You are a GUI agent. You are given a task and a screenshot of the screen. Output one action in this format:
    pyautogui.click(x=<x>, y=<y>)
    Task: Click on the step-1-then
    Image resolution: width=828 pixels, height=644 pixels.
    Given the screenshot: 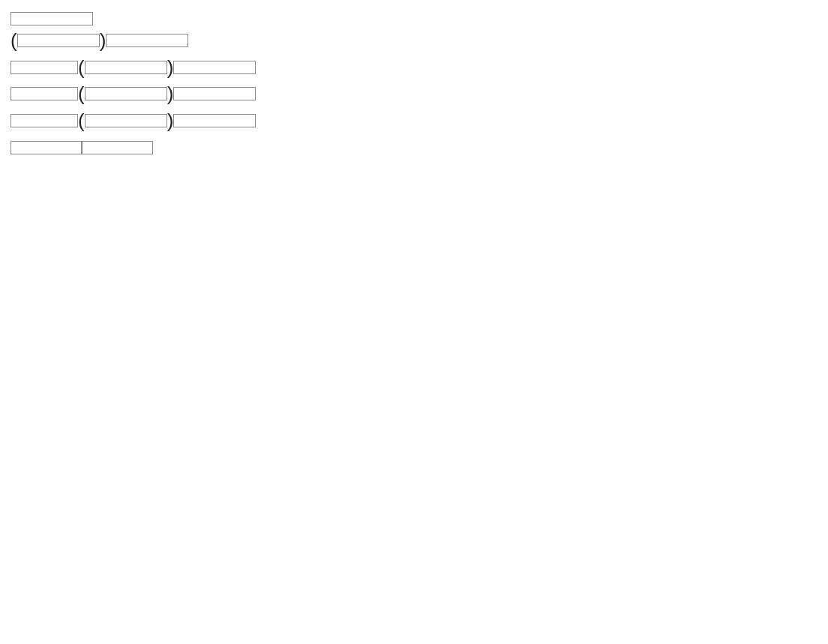 What is the action you would take?
    pyautogui.click(x=414, y=19)
    